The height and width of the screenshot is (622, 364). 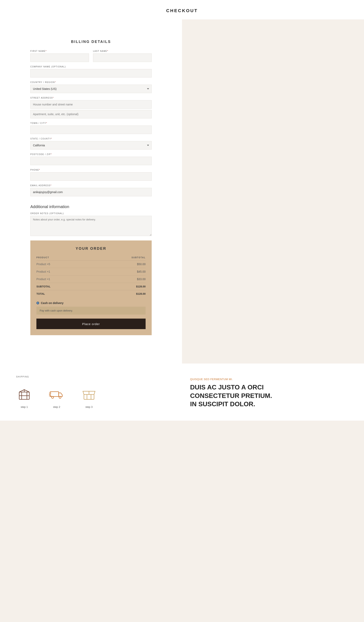 What do you see at coordinates (91, 186) in the screenshot?
I see `email-label: EMAIL ADDRESS*` at bounding box center [91, 186].